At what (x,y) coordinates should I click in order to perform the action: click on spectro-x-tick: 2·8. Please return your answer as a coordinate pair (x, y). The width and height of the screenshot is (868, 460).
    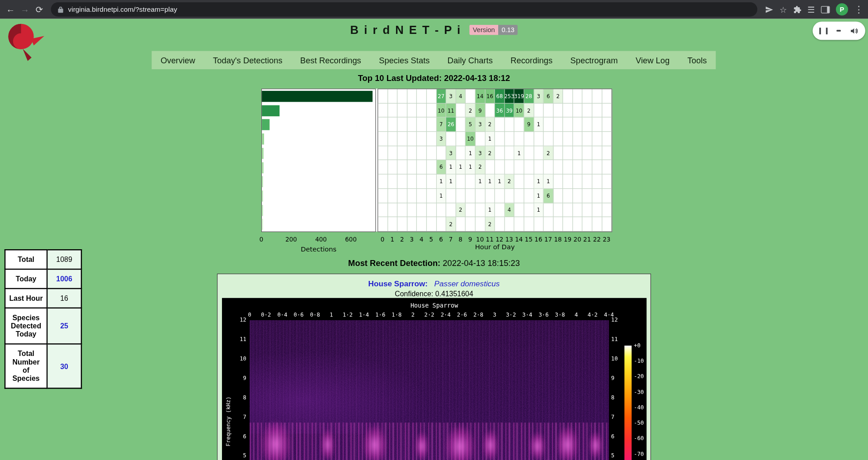
    Looking at the image, I should click on (478, 315).